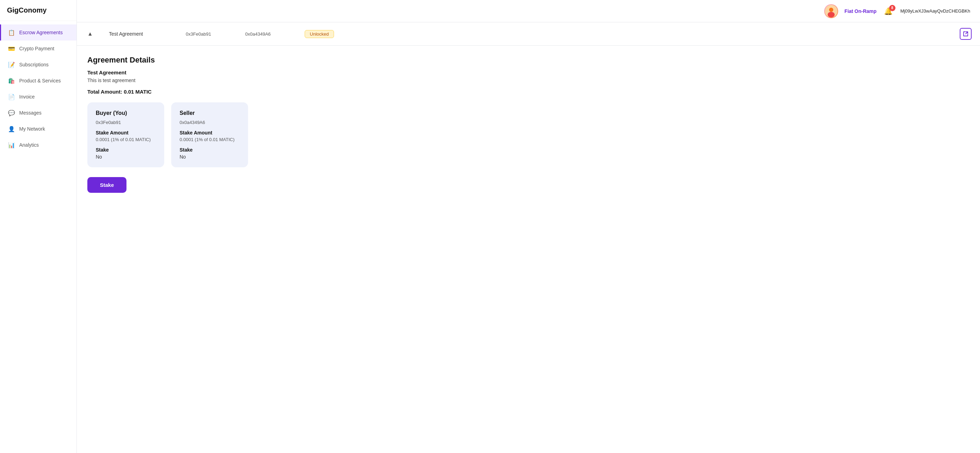 This screenshot has width=980, height=453. Describe the element at coordinates (11, 33) in the screenshot. I see `escrow-icon: 📋` at that location.